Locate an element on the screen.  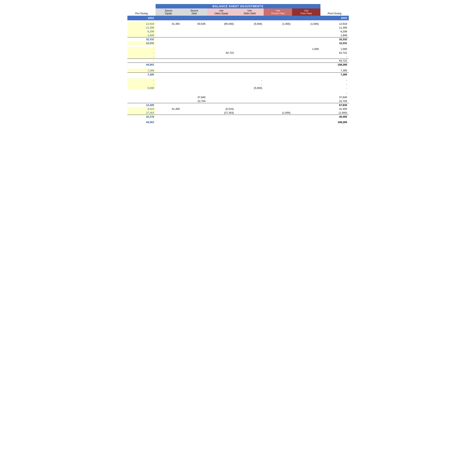
source-equity-header: SourceEquity is located at coordinates (169, 12).